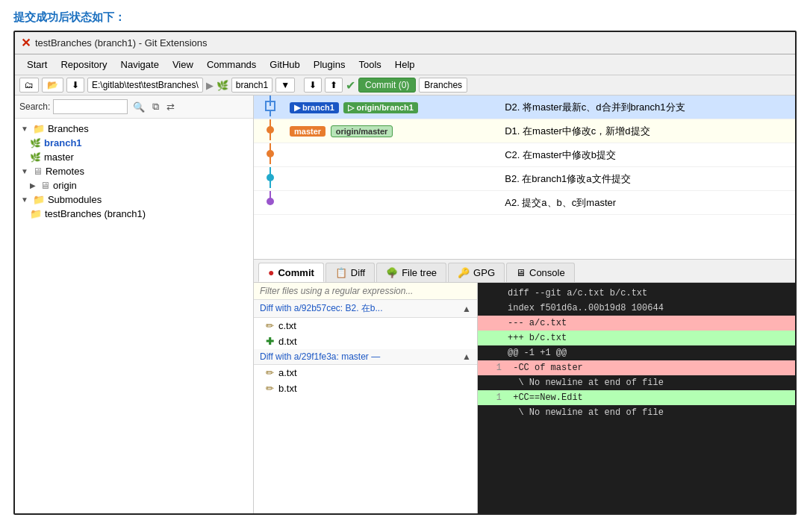 This screenshot has height=532, width=810. What do you see at coordinates (313, 85) in the screenshot?
I see `toolbar-pull-btn: ⬇` at bounding box center [313, 85].